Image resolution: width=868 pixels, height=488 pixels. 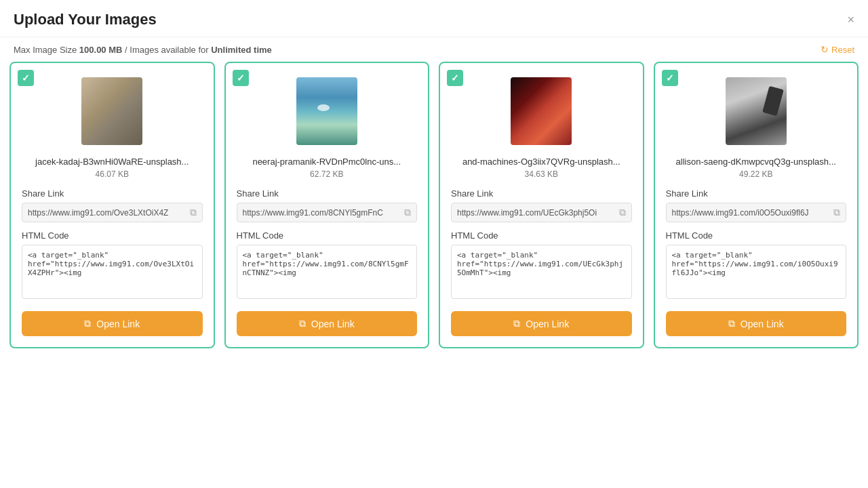 I want to click on open-link-button-1: ⧉ Open Link, so click(x=113, y=324).